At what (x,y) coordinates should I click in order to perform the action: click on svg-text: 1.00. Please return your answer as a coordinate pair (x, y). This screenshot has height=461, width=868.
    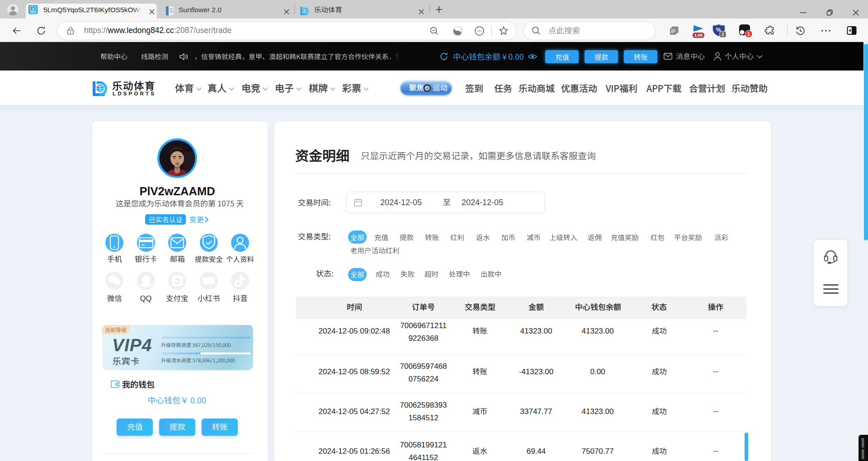
    Looking at the image, I should click on (699, 35).